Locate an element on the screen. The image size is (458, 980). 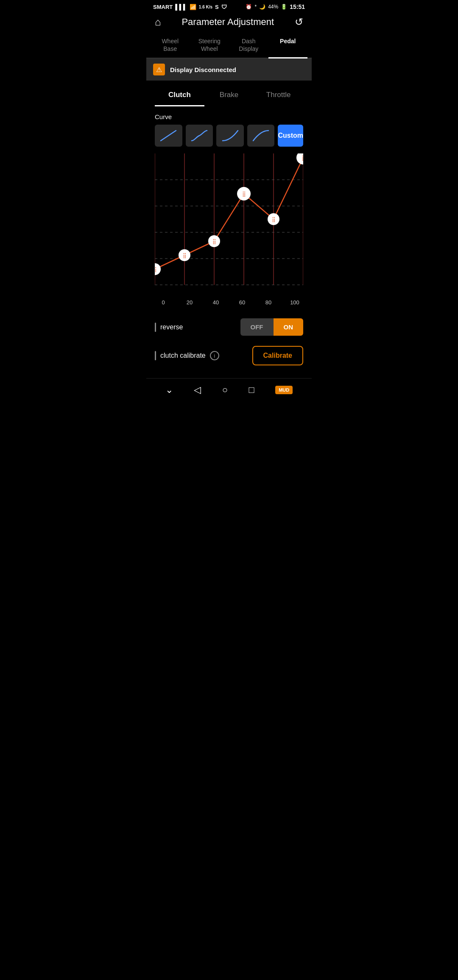
signal-icon: ▌▌▌ is located at coordinates (181, 7).